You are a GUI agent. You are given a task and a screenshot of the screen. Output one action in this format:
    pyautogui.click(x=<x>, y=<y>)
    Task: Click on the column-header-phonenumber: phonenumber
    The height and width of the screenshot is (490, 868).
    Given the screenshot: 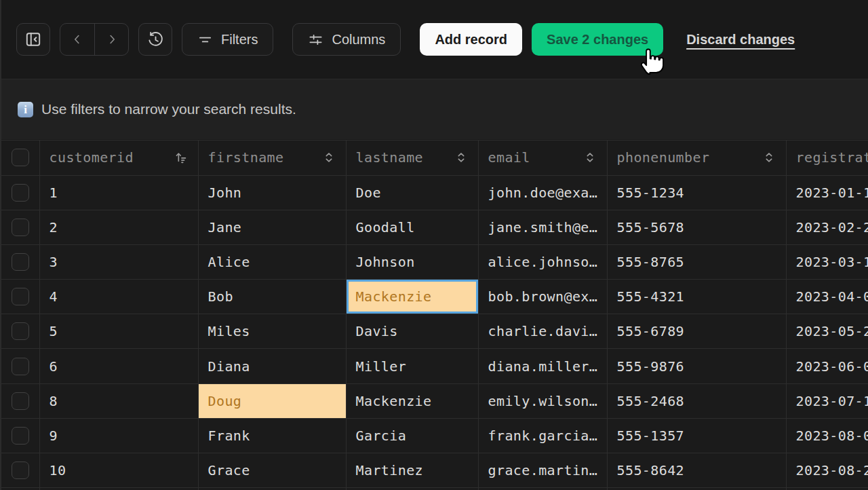 What is the action you would take?
    pyautogui.click(x=696, y=157)
    